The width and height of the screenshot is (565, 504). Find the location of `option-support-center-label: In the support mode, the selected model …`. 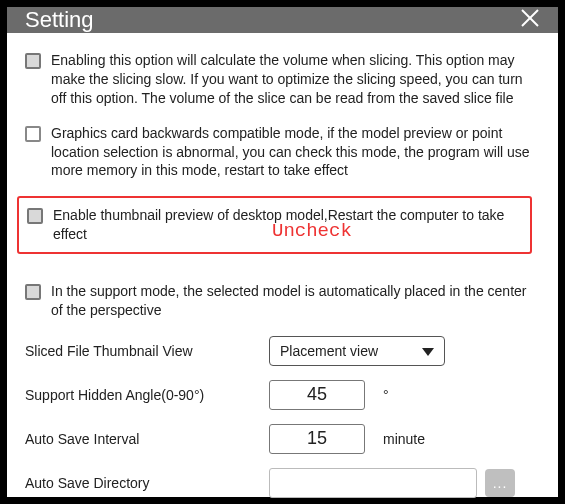

option-support-center-label: In the support mode, the selected model … is located at coordinates (296, 301).